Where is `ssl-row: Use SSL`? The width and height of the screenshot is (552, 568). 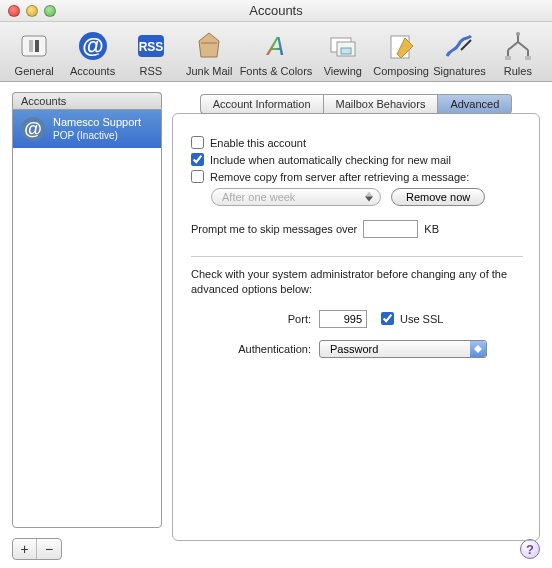
ssl-row: Use SSL is located at coordinates (412, 318).